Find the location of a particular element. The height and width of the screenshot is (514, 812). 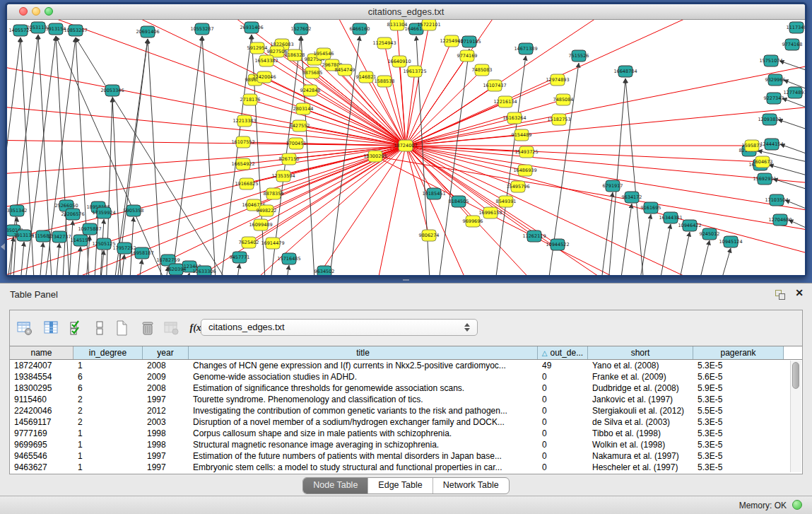

select-all-columns-button is located at coordinates (77, 328).